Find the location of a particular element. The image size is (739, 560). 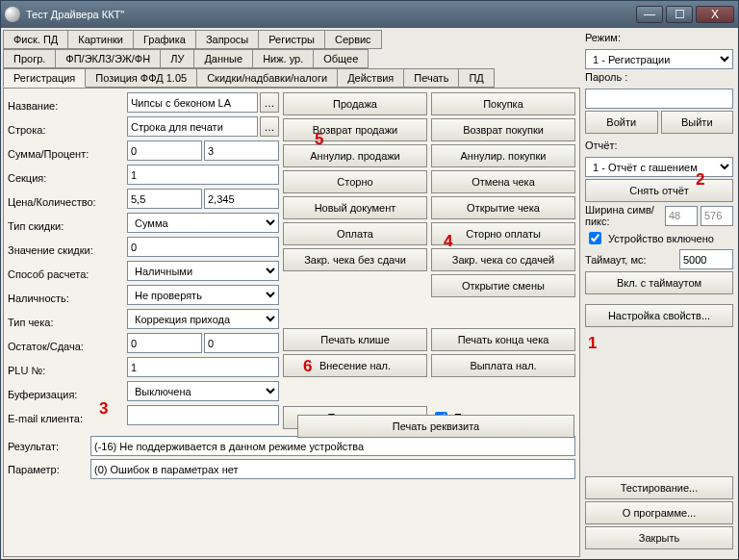

take-report-button: Снять отчёт is located at coordinates (659, 191).